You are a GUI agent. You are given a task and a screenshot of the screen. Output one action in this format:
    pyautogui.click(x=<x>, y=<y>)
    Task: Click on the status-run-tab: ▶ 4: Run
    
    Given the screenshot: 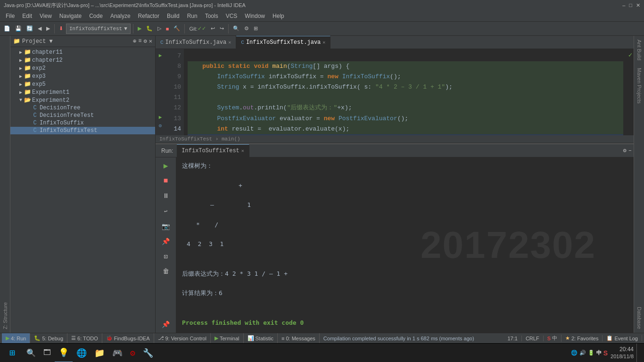 What is the action you would take?
    pyautogui.click(x=16, y=338)
    